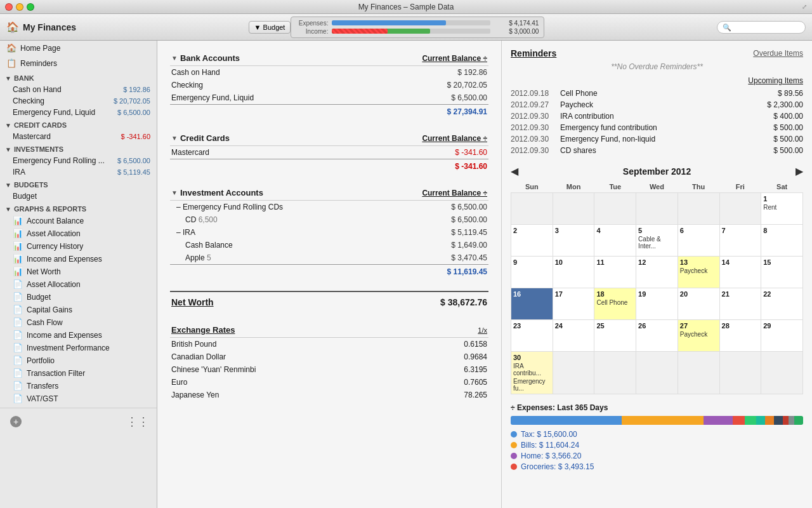 The image size is (812, 508). I want to click on sidebar-item-currency-history: 📊 Currency History, so click(79, 246).